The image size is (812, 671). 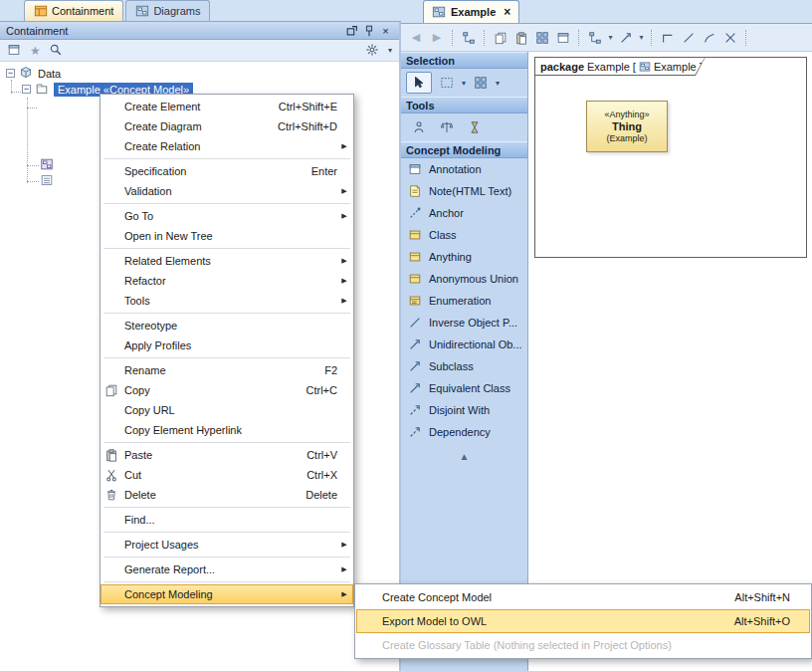 What do you see at coordinates (36, 51) in the screenshot?
I see `favorites-icon: ★` at bounding box center [36, 51].